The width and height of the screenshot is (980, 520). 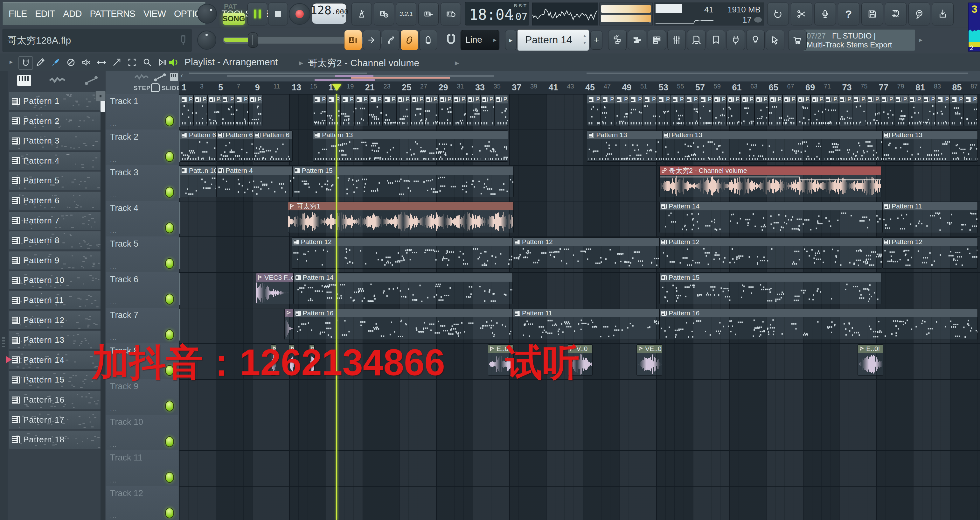 What do you see at coordinates (797, 40) in the screenshot?
I see `shop-button` at bounding box center [797, 40].